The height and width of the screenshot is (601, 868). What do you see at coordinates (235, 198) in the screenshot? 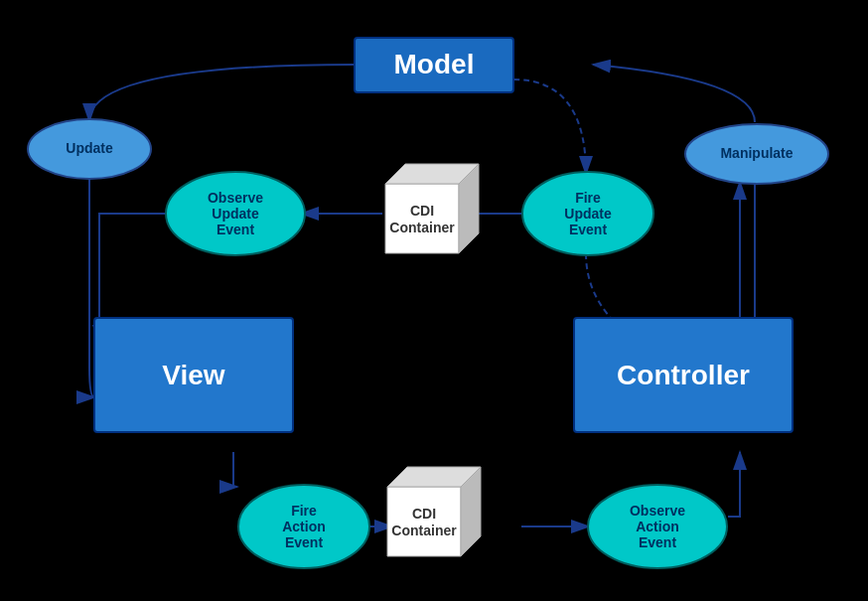
I see `observe-update-label-1: Observe` at bounding box center [235, 198].